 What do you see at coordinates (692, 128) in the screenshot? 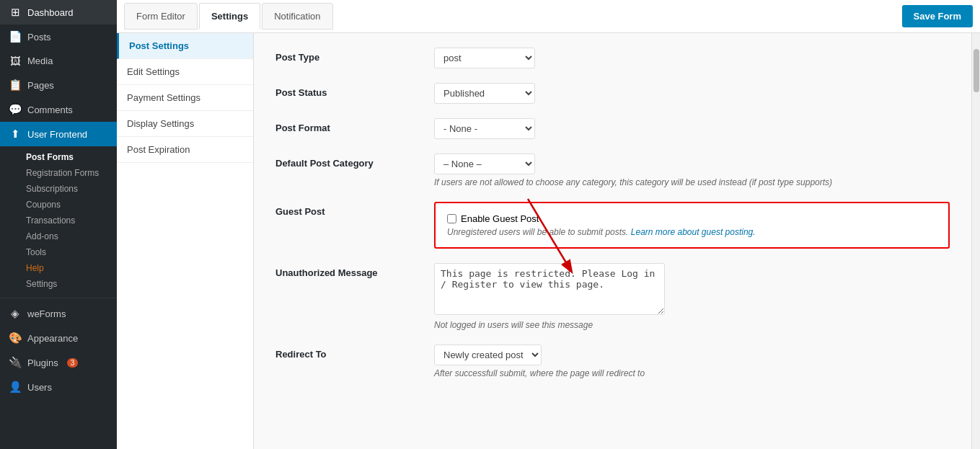
I see `post-format-control: - None -` at bounding box center [692, 128].